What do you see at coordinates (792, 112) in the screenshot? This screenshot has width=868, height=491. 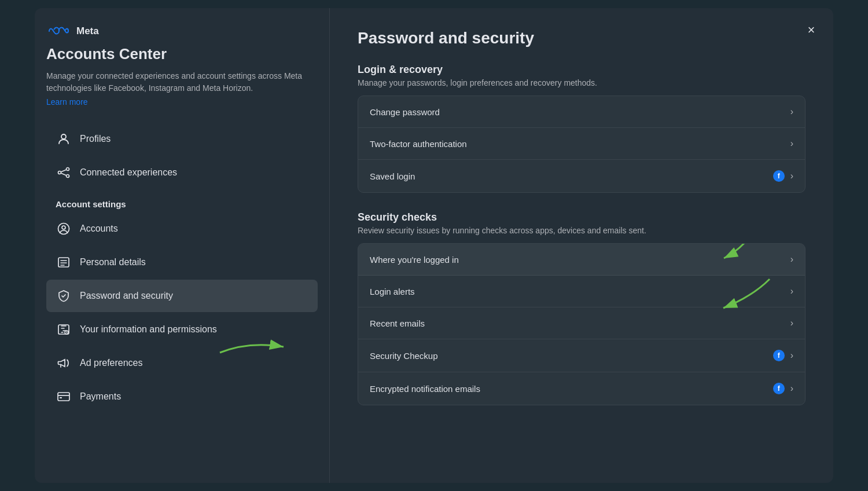 I see `change-password-right: ›` at bounding box center [792, 112].